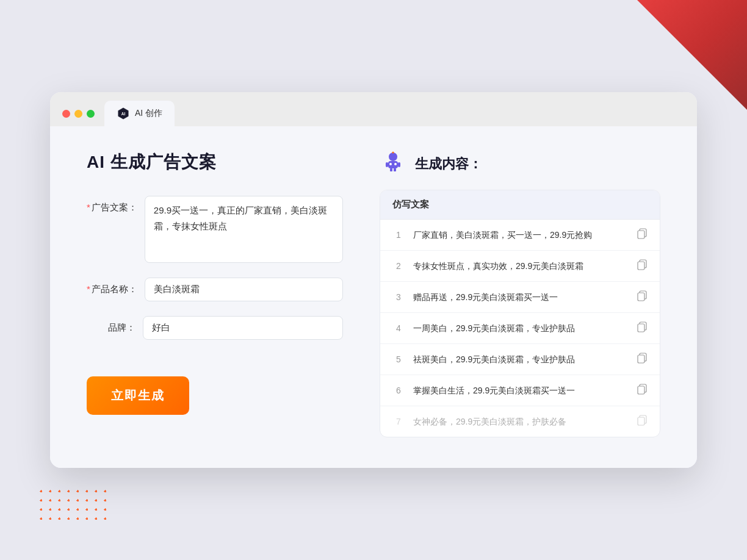 The image size is (747, 560). I want to click on table-row: 2专抹女性斑点，真实功效，29.9元美白淡斑霜, so click(520, 266).